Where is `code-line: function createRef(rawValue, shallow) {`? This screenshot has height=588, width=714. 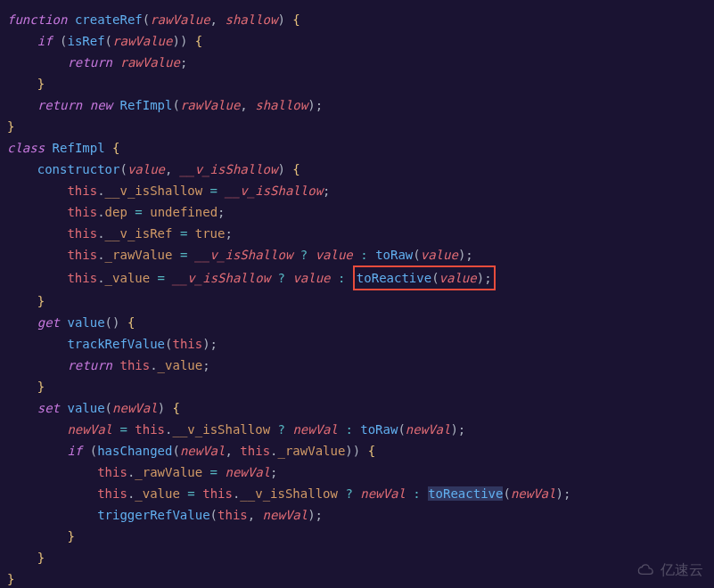
code-line: function createRef(rawValue, shallow) { is located at coordinates (153, 20).